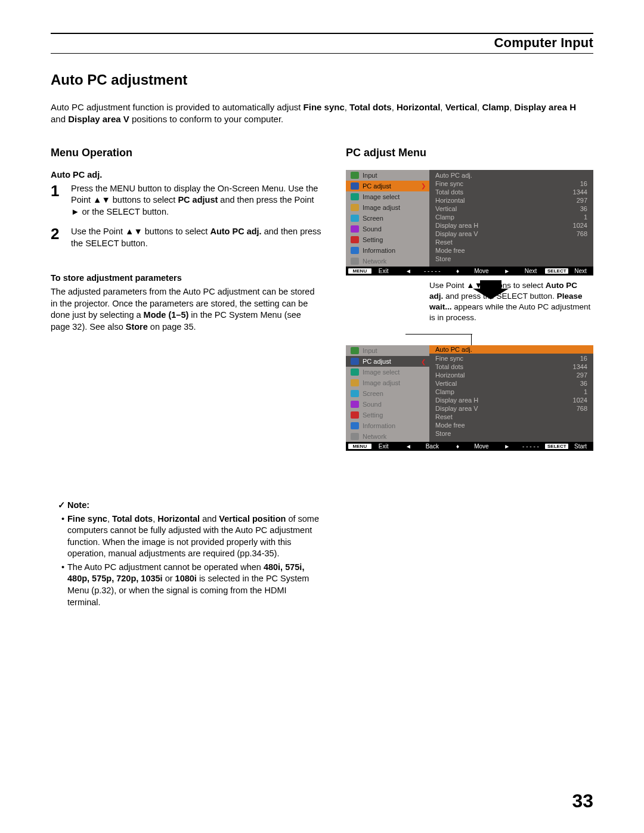 This screenshot has width=644, height=833. Describe the element at coordinates (419, 107) in the screenshot. I see `intro-bold: Horizontal` at that location.